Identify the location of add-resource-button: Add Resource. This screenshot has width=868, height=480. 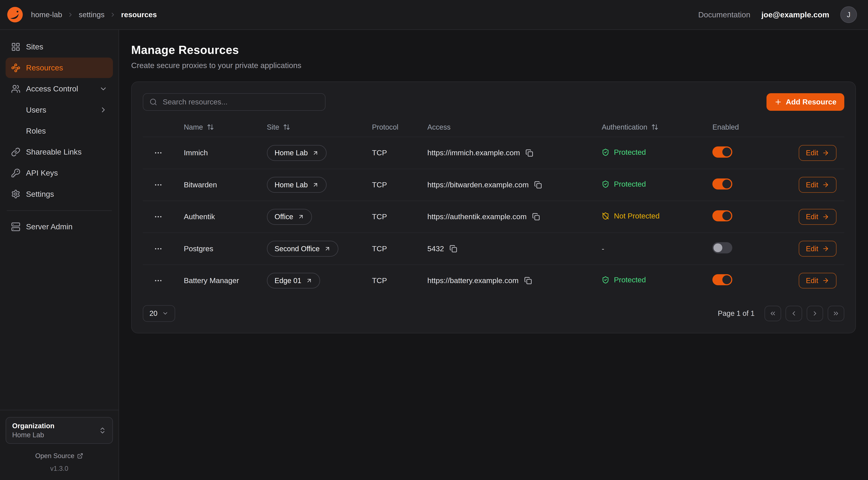
(805, 102).